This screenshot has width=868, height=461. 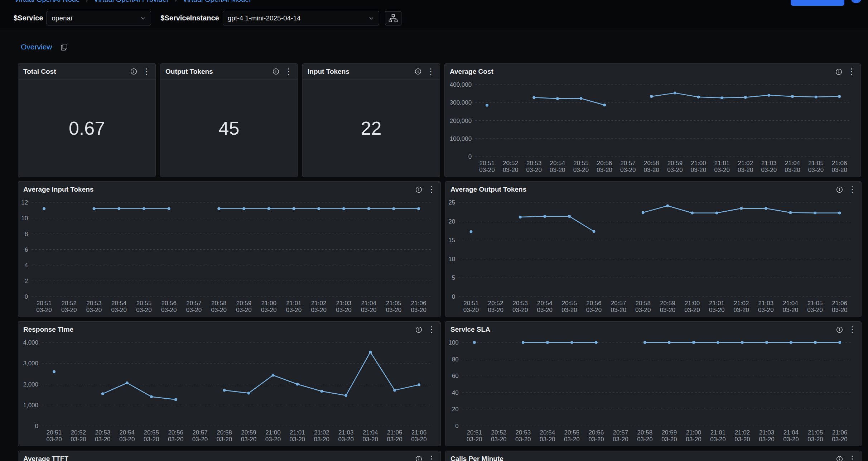 I want to click on svg-text: 21:03, so click(x=766, y=303).